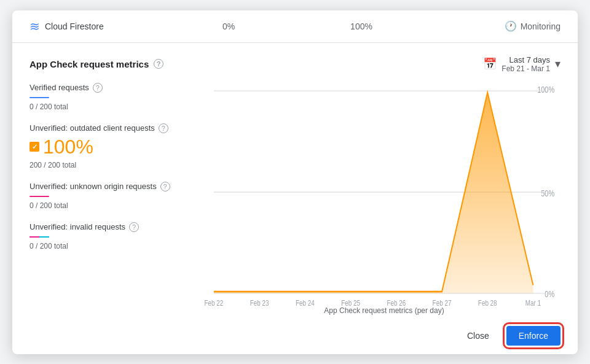  Describe the element at coordinates (34, 26) in the screenshot. I see `firestore-icon: ≋` at that location.